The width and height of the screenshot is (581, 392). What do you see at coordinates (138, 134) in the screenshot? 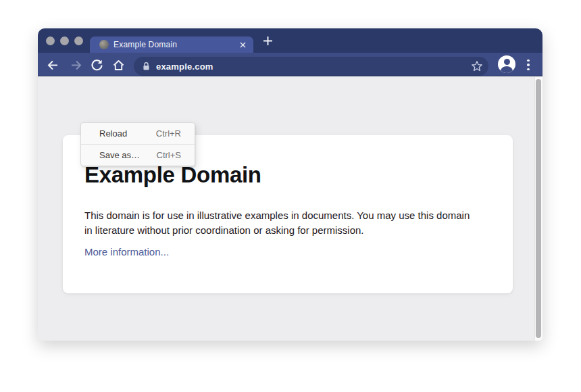
I see `menu-item-reload: Reload Ctrl+R` at bounding box center [138, 134].